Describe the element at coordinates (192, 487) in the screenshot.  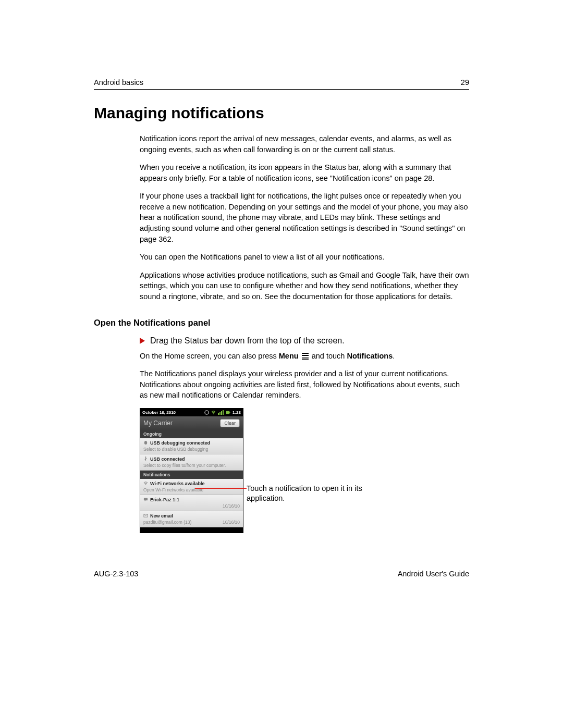
I see `notification-item: Wi-Fi networks available Open Wi-Fi netw…` at that location.